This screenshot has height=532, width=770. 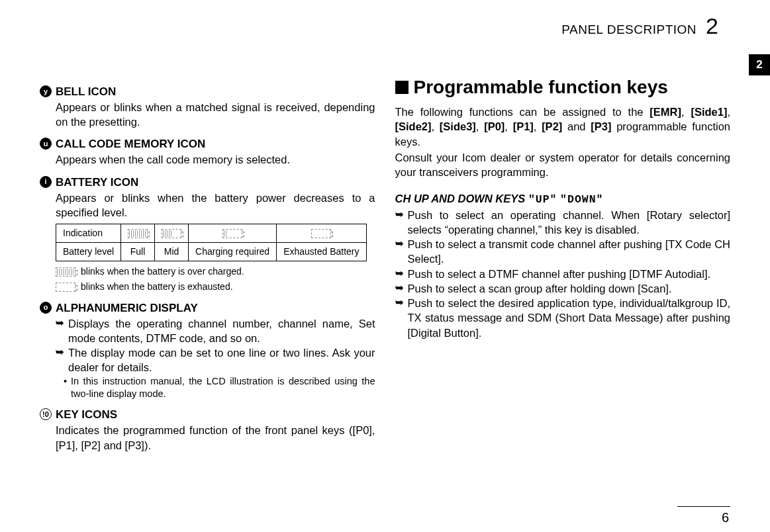 What do you see at coordinates (523, 126) in the screenshot?
I see `key-p1: [P1]` at bounding box center [523, 126].